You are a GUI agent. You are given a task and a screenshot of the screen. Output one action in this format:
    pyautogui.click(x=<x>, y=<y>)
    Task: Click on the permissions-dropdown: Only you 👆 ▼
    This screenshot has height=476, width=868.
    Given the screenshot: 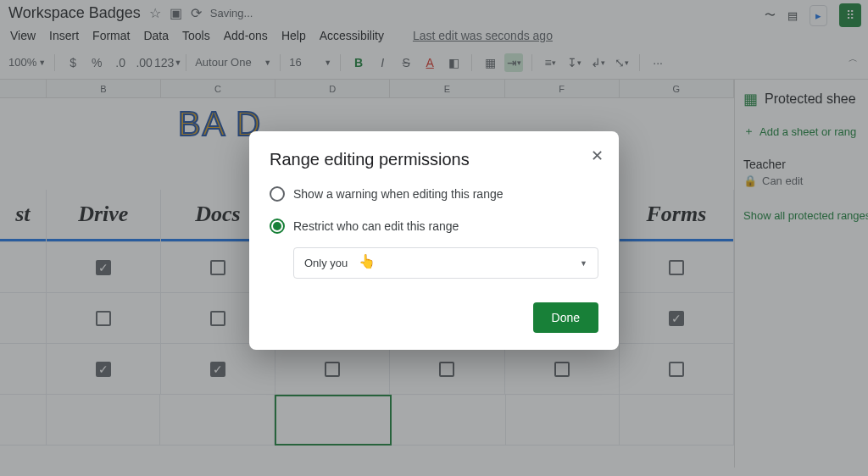 What is the action you would take?
    pyautogui.click(x=446, y=263)
    